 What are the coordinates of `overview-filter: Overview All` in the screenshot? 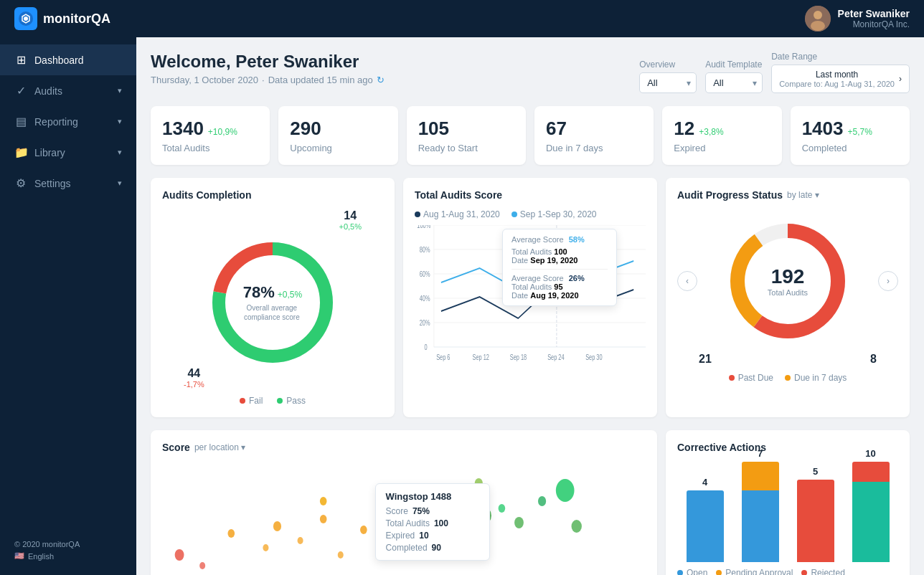 It's located at (668, 76).